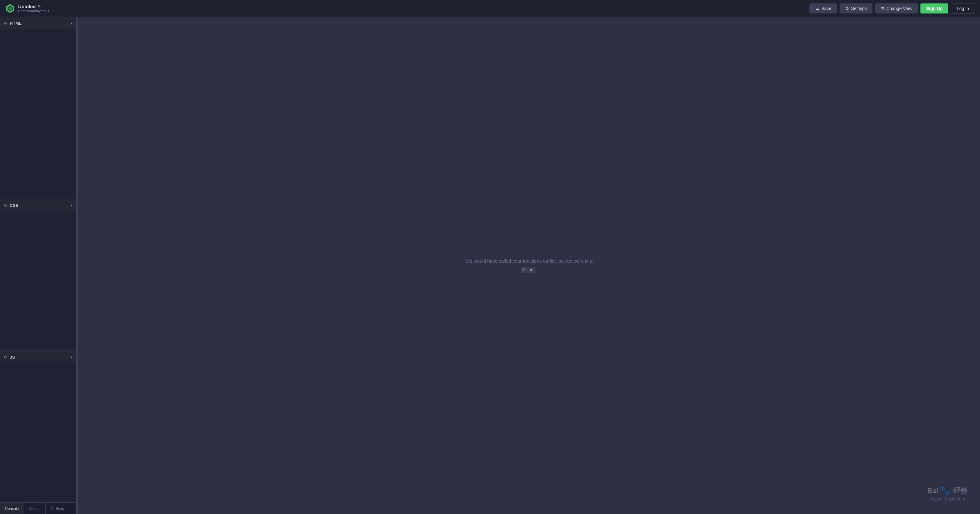 This screenshot has height=514, width=980. I want to click on js-chevron-icon: ▾, so click(72, 357).